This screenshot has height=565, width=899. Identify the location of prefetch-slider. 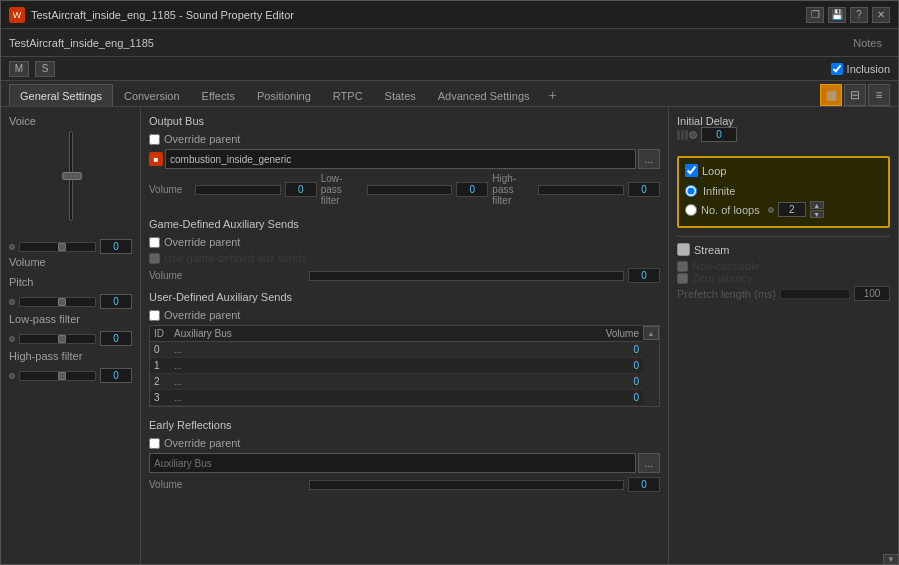
(815, 294).